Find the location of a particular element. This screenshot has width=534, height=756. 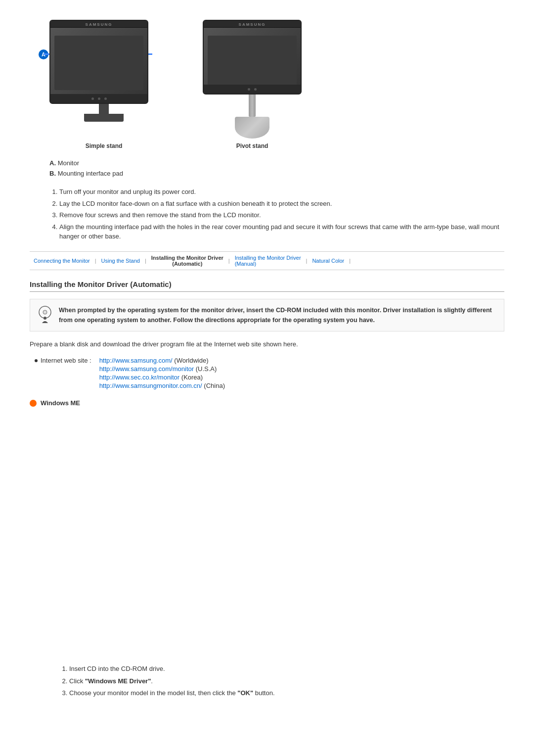

pivot-brand: SAMSUNG is located at coordinates (252, 25).